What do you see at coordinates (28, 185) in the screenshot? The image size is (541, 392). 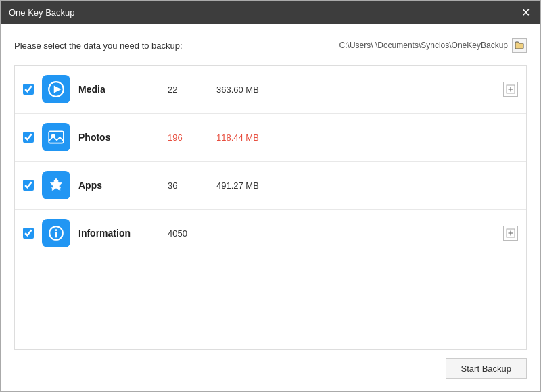 I see `apps-checkbox` at bounding box center [28, 185].